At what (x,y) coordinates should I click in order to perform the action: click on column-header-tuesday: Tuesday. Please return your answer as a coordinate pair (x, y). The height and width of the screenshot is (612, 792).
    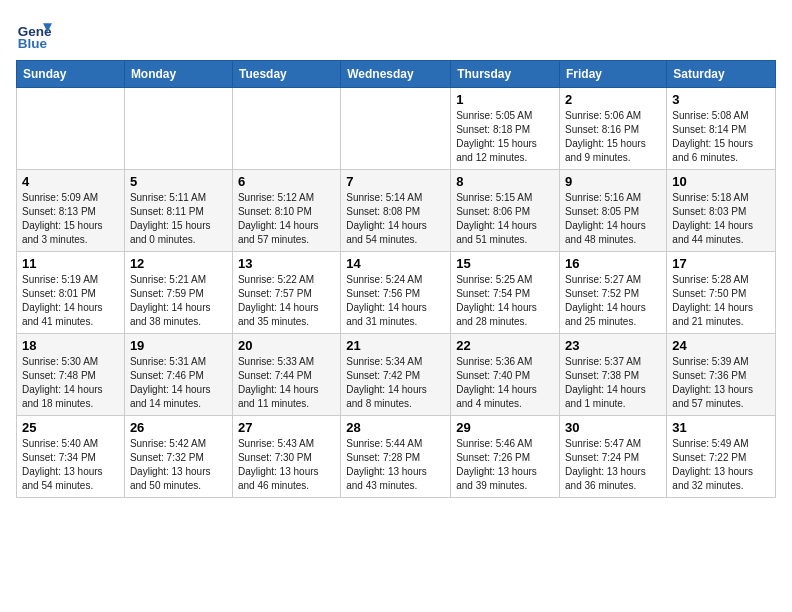
    Looking at the image, I should click on (286, 74).